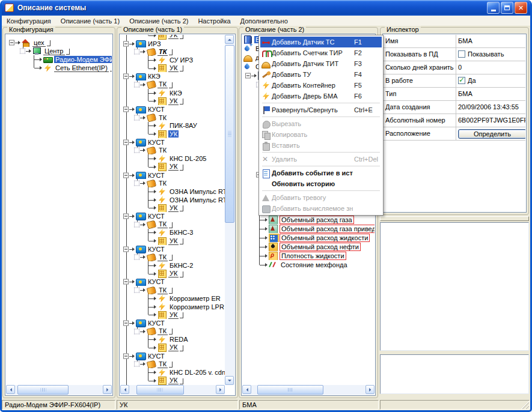 The height and width of the screenshot is (412, 532). Describe the element at coordinates (491, 80) in the screenshot. I see `inspector-value: Да` at that location.